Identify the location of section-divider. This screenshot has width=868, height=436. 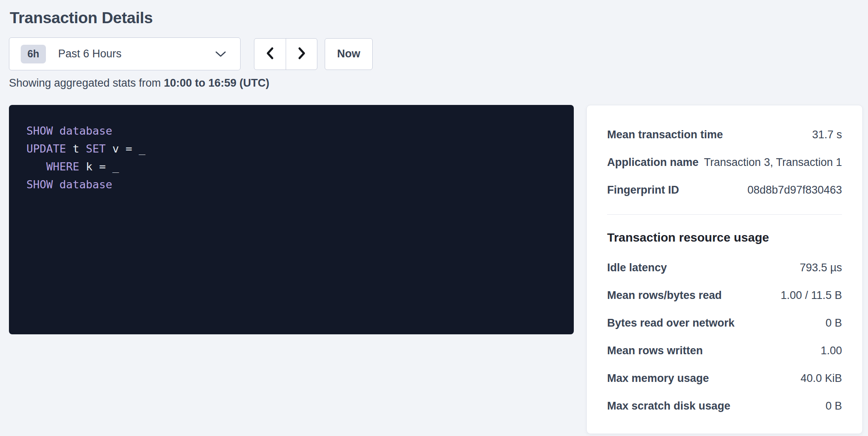
(725, 215).